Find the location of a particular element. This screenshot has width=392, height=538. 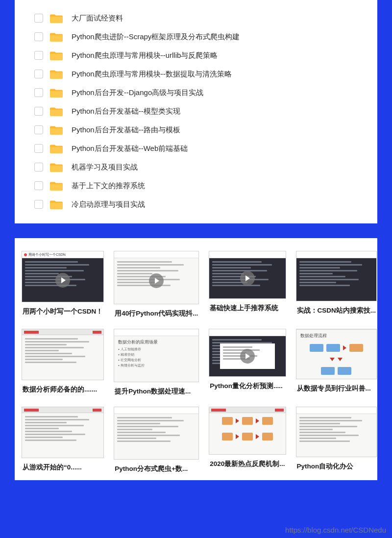

video-card: Python自动化办公 is located at coordinates (337, 441).